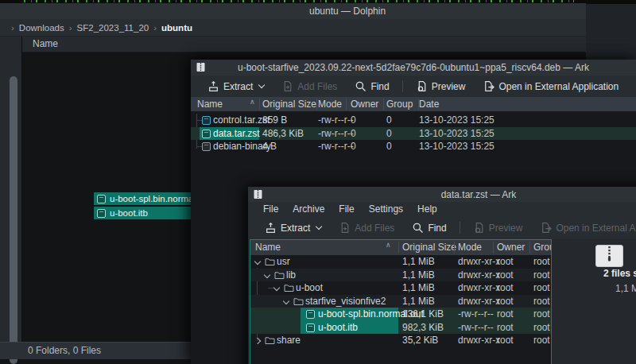 The height and width of the screenshot is (364, 636). What do you see at coordinates (401, 327) in the screenshot?
I see `tree-row-file-selected: u-boot.itb 982,3 KiB -rw-r--r-- root roo…` at bounding box center [401, 327].